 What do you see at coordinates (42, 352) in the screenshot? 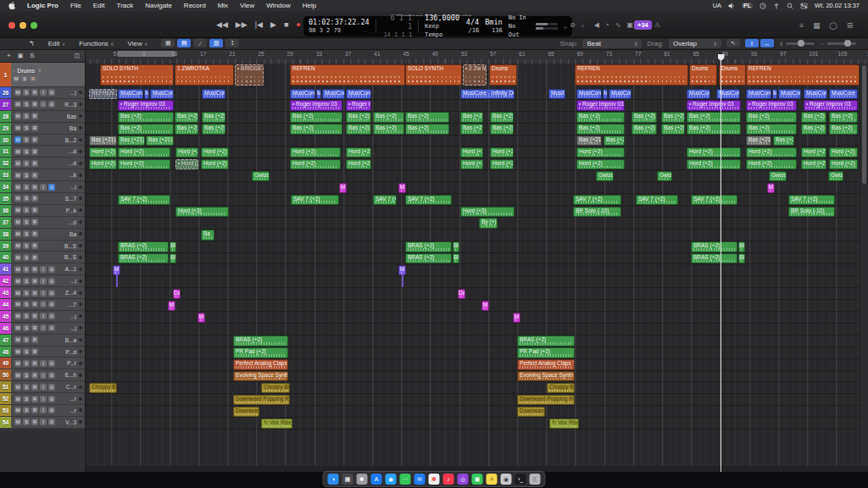
I see `track-header-48: 48MSRP...d` at bounding box center [42, 352].